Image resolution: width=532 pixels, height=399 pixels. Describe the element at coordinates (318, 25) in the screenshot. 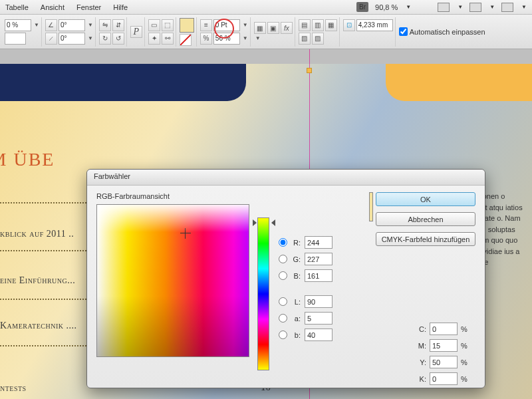

I see `text-wrap-2-icon: ▥` at that location.